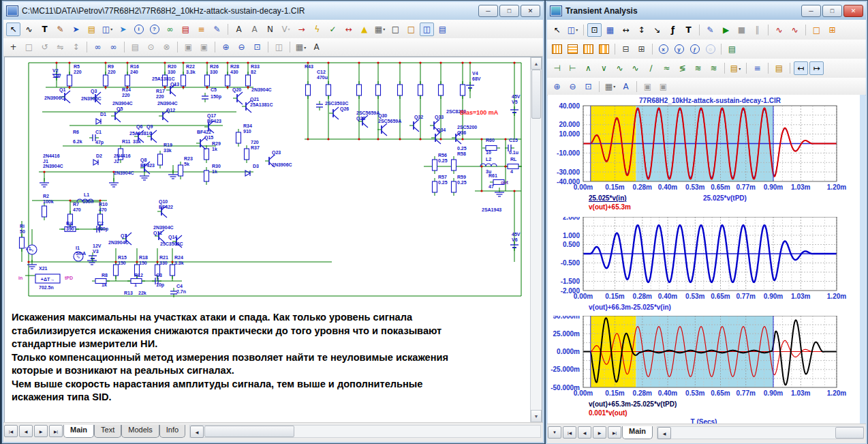 This screenshot has height=444, width=868. I want to click on page-edit-button: ✎, so click(217, 29).